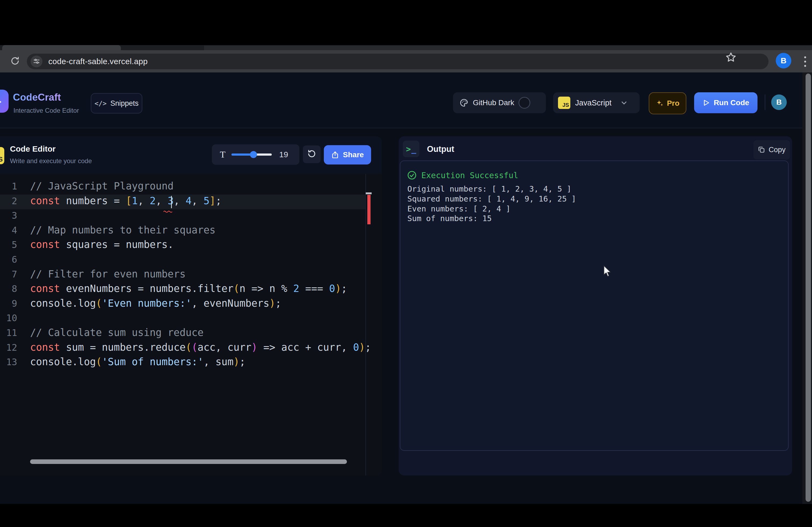 The height and width of the screenshot is (527, 812). I want to click on reset-icon, so click(312, 154).